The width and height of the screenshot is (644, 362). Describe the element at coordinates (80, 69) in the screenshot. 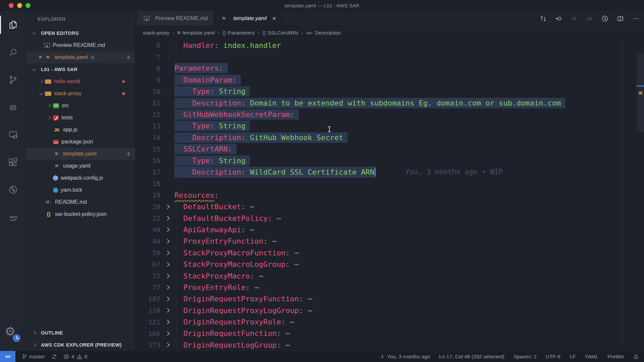

I see `section-header-workspace: L01 - AWS SAR` at that location.